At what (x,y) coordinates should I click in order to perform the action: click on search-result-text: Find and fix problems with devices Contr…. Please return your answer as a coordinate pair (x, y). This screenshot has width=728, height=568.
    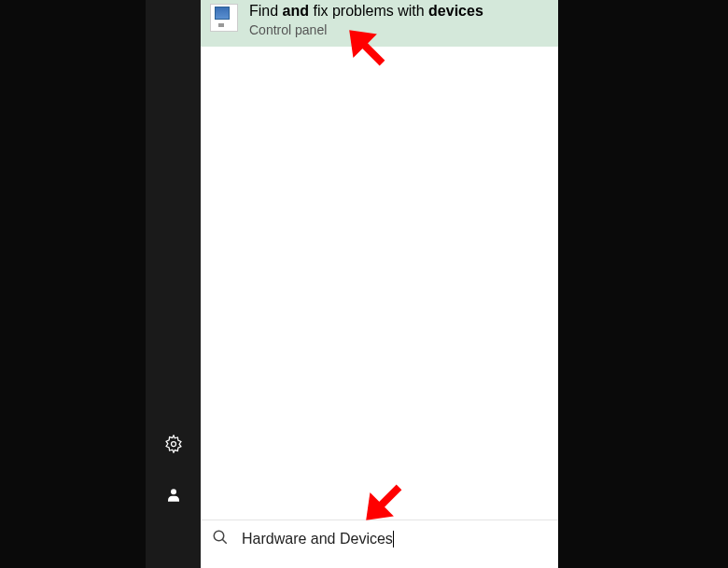
    Looking at the image, I should click on (366, 20).